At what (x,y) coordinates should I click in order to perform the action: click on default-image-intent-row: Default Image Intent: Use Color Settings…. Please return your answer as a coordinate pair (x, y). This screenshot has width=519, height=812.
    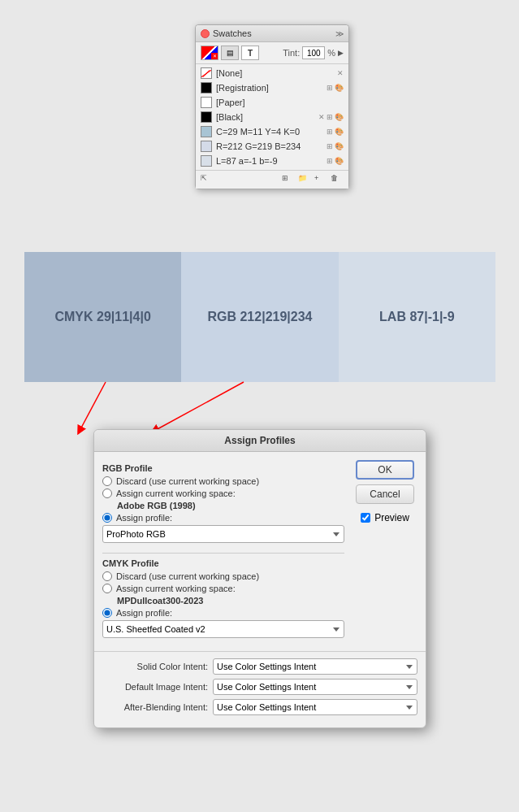
    Looking at the image, I should click on (260, 687).